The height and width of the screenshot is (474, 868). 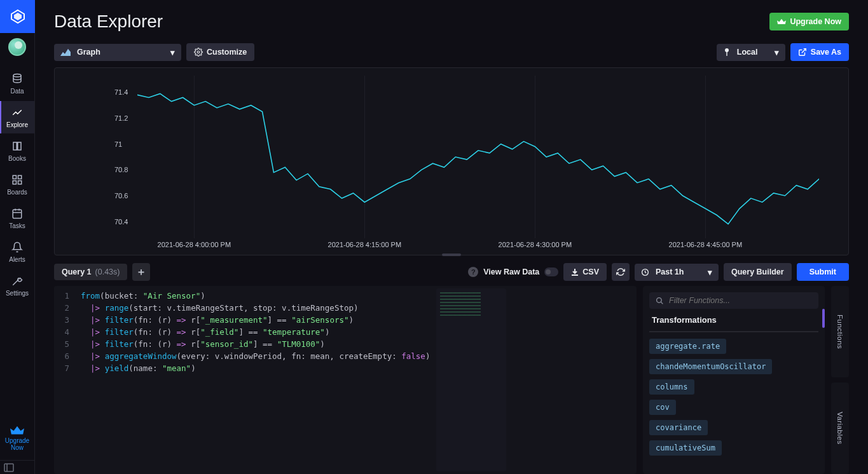 I want to click on nav-alerts: Alerts, so click(x=17, y=252).